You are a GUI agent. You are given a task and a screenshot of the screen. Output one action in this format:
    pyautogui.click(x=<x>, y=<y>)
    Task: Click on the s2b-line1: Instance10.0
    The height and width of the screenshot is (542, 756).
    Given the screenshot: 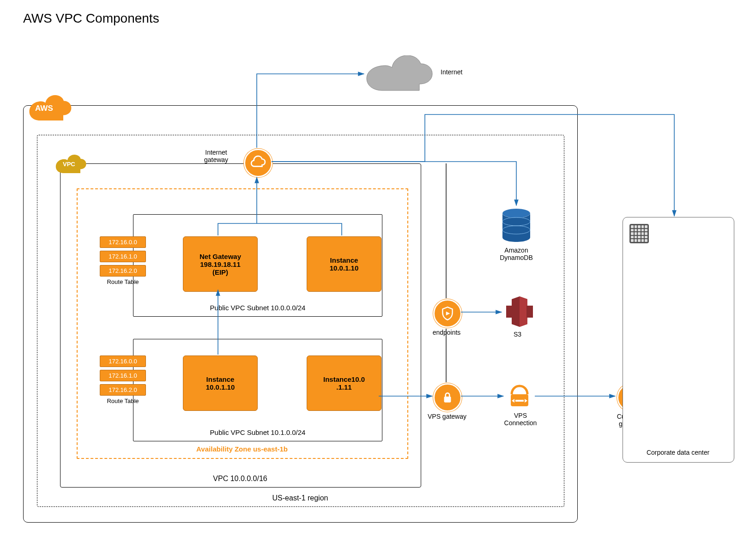 What is the action you would take?
    pyautogui.click(x=344, y=379)
    